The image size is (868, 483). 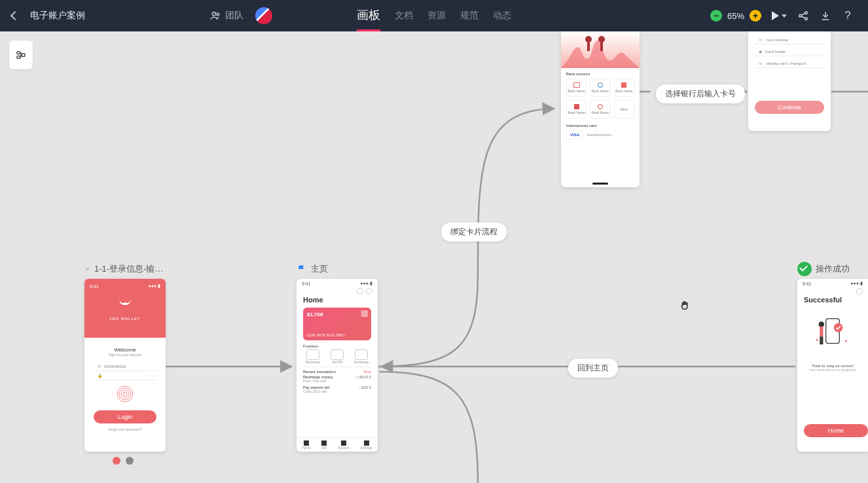 I want to click on card-balance: $1,768, so click(x=337, y=314).